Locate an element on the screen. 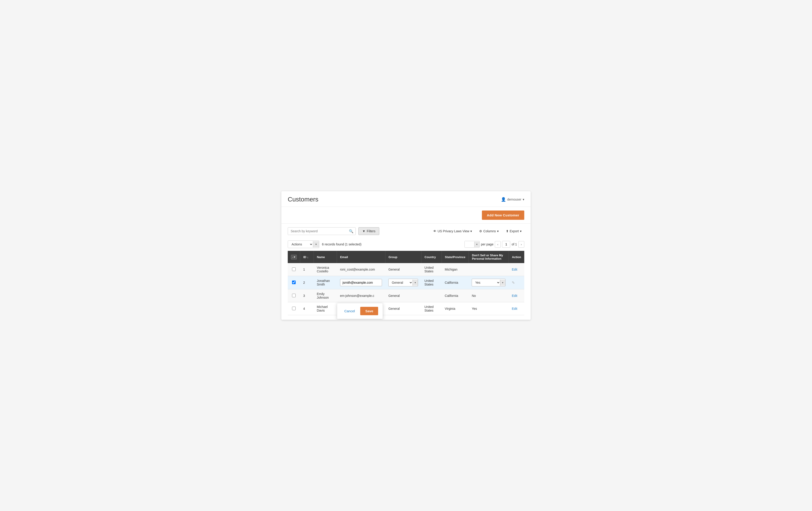  td-state-4: Virginia is located at coordinates (455, 309).